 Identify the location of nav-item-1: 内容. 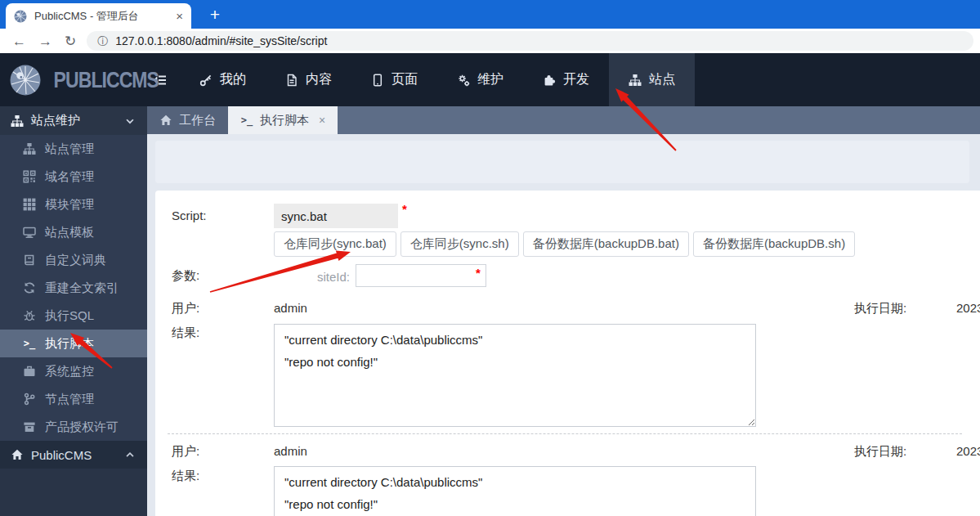
(309, 80).